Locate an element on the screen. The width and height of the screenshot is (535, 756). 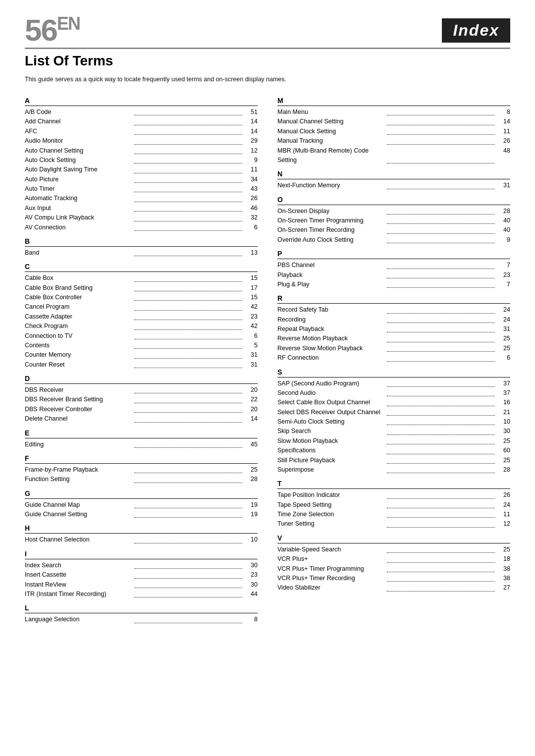
entry-label: Function Setting is located at coordinates (79, 480).